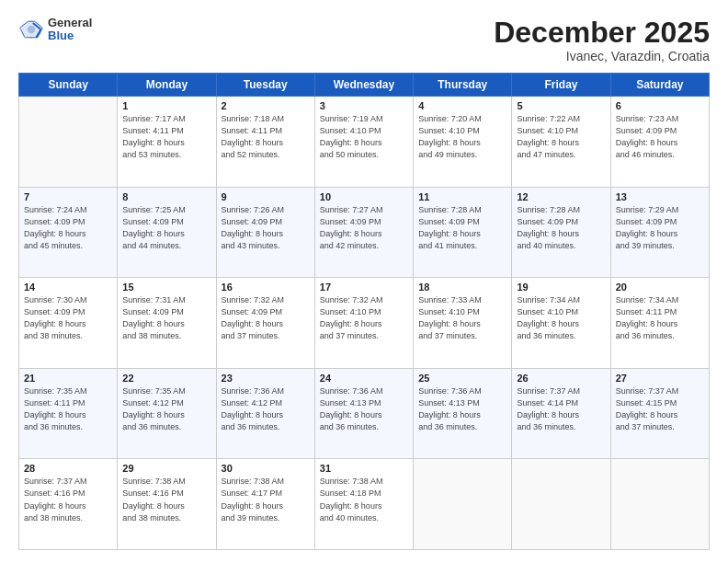 The width and height of the screenshot is (728, 563). I want to click on day-info: Sunrise: 7:33 AM Sunset: 4:10 PM Dayligh…, so click(462, 318).